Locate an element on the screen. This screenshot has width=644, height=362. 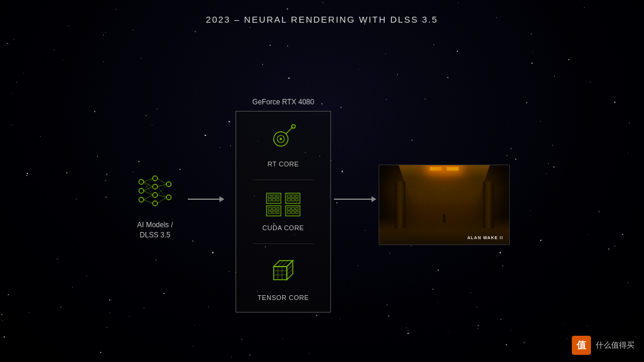
right-arrow is located at coordinates (355, 199).